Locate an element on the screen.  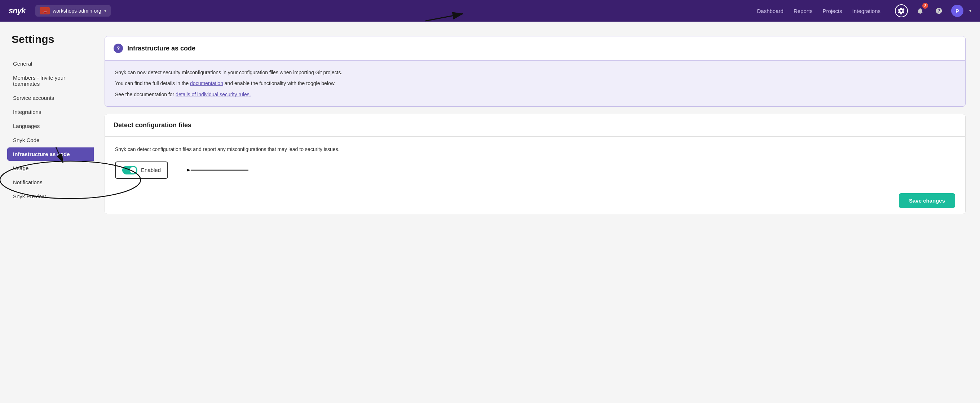
avatar-chevron-icon: ▾ is located at coordinates (970, 11).